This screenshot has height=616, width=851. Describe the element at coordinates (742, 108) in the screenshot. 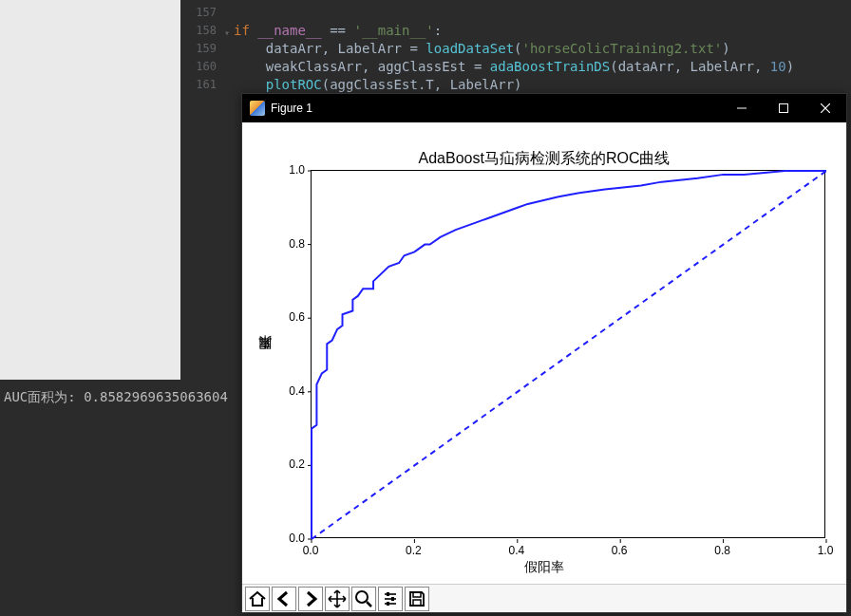

I see `minimize-button` at that location.